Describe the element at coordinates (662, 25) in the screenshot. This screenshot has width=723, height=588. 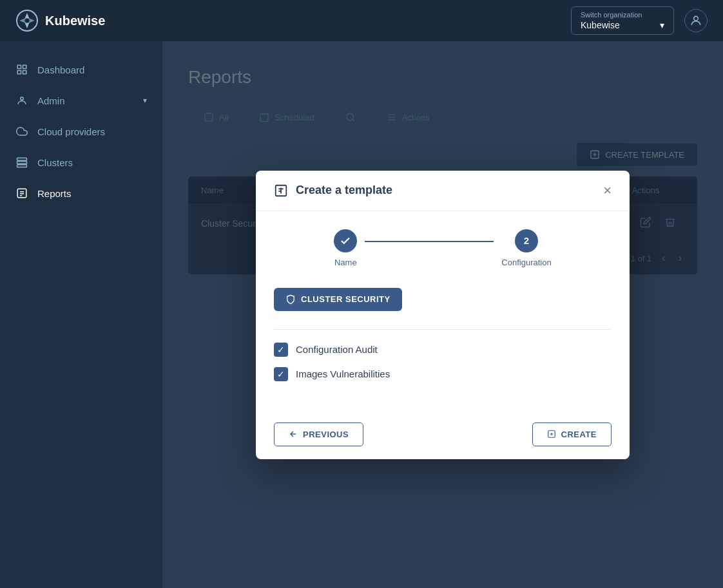
I see `chevron-down-icon: ▾` at that location.